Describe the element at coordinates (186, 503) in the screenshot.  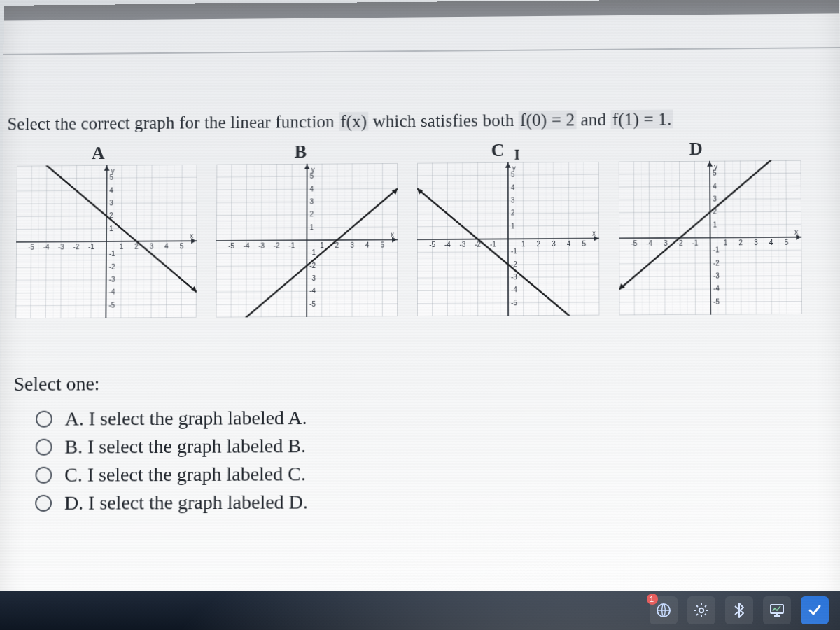
I see `option-D-label: D. I select the graph labeled D.` at that location.